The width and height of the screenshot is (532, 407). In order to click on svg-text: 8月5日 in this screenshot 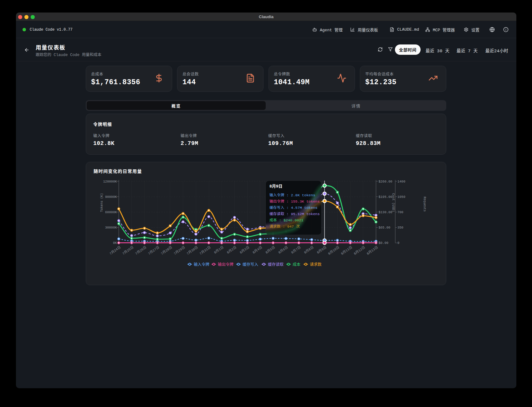, I will do `click(270, 250)`.